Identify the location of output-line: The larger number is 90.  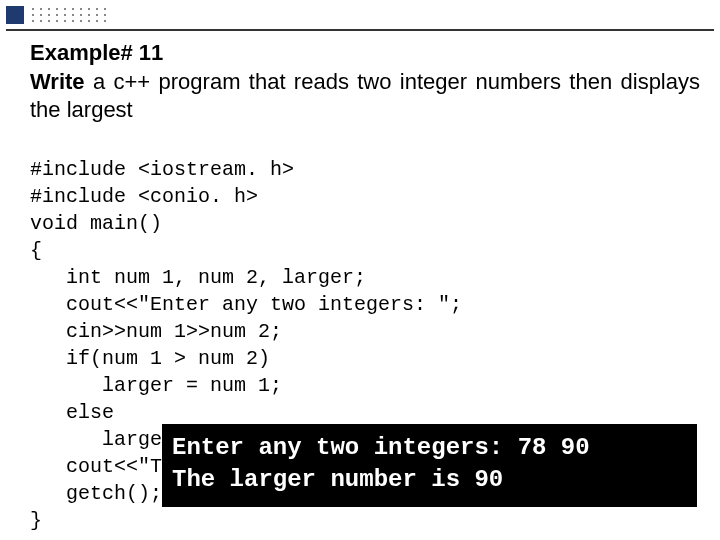
(338, 480).